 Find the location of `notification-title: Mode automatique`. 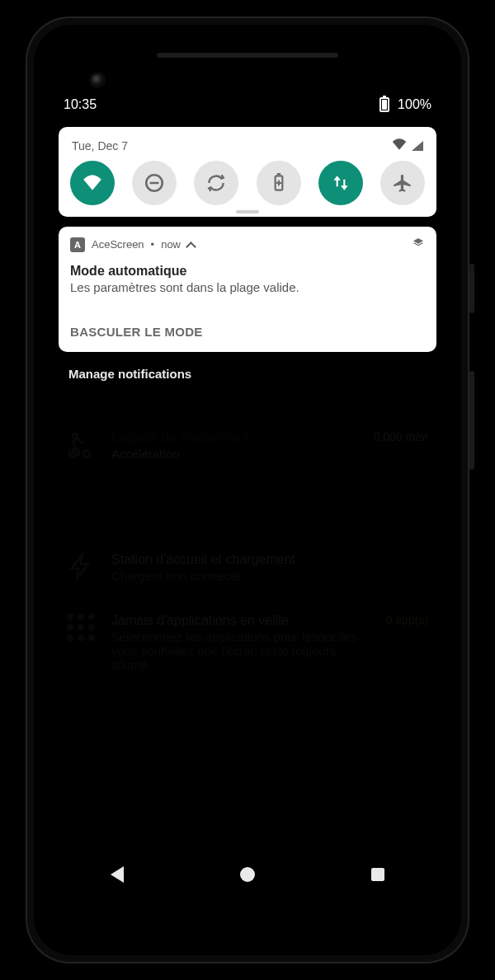

notification-title: Mode automatique is located at coordinates (248, 271).